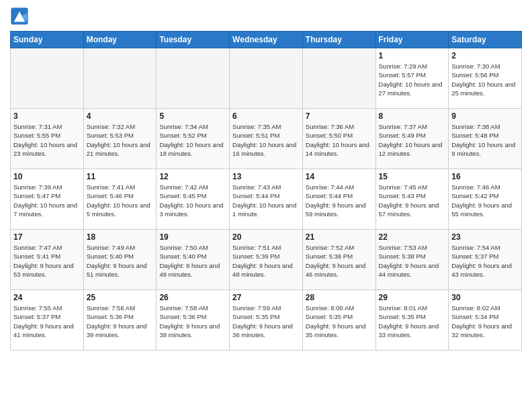 The image size is (532, 411). Describe the element at coordinates (339, 40) in the screenshot. I see `weekday-header-thursday: Thursday` at that location.